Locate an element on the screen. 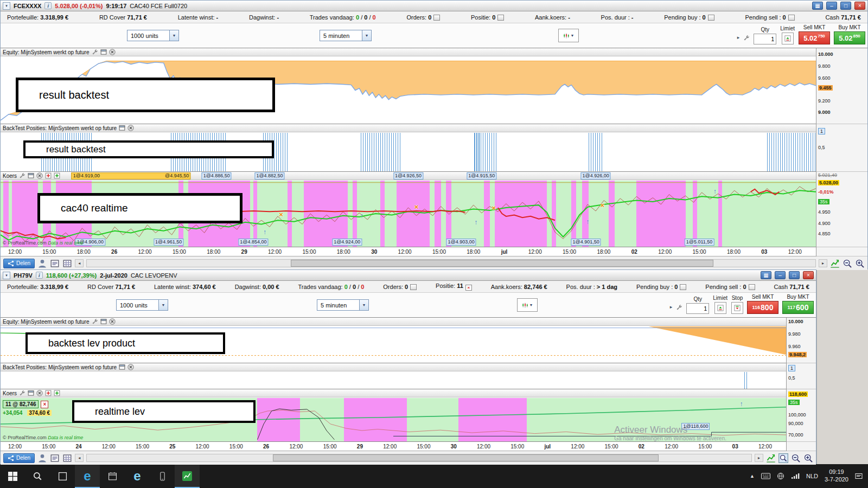 The width and height of the screenshot is (868, 488). zoom-select-icon is located at coordinates (783, 458).